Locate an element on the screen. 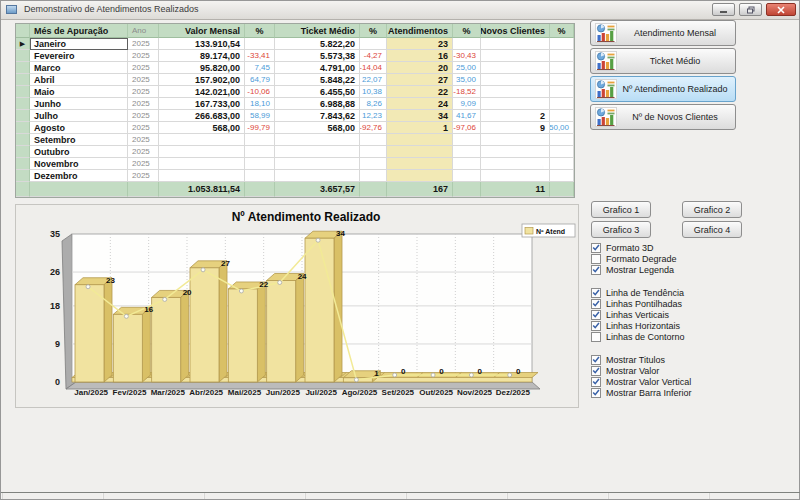 Image resolution: width=800 pixels, height=500 pixels. total-c-pct4 is located at coordinates (562, 190).